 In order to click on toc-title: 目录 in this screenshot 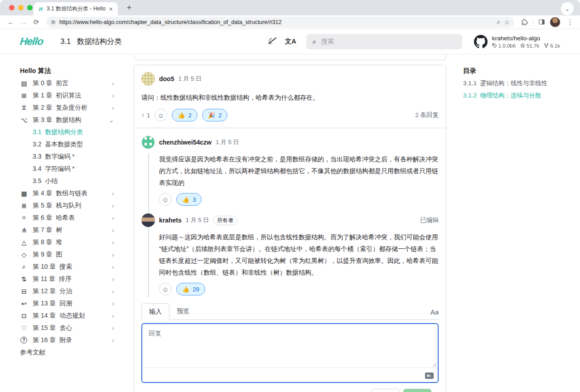, I will do `click(517, 71)`.